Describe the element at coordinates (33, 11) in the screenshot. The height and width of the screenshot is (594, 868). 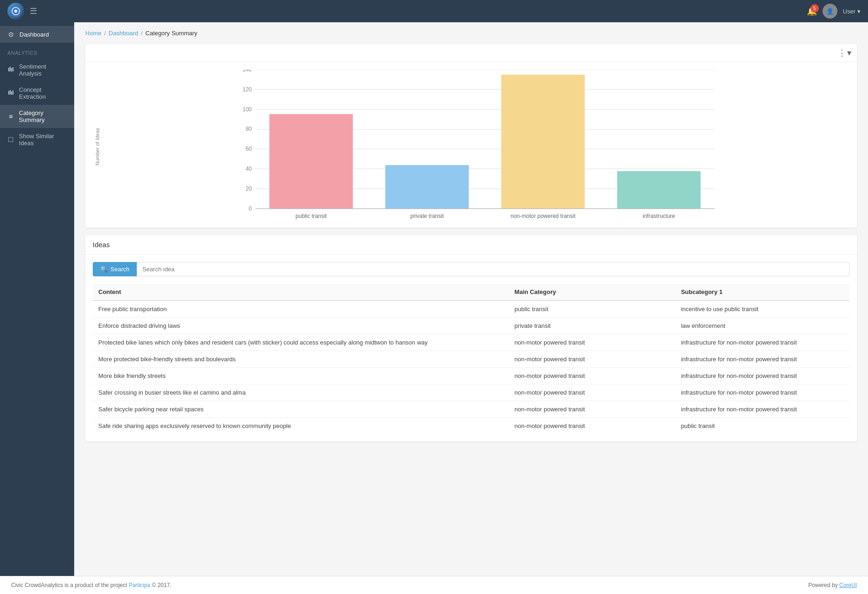
I see `hamburger-icon: ☰` at that location.